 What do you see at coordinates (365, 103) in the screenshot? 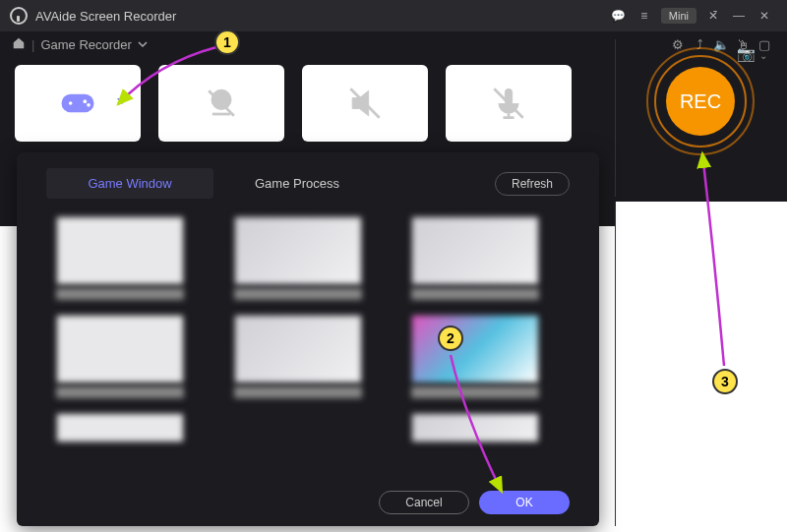
I see `system-audio-card` at bounding box center [365, 103].